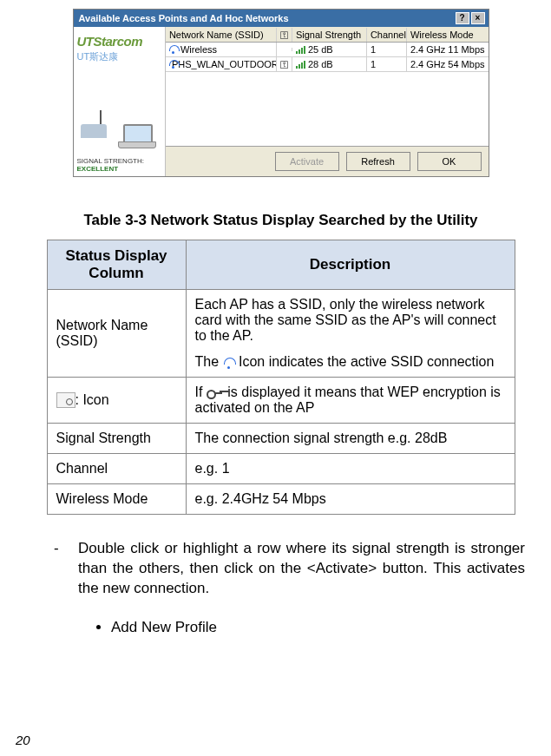 The height and width of the screenshot is (756, 551). I want to click on table-row: Channel e.g. 1, so click(281, 469).